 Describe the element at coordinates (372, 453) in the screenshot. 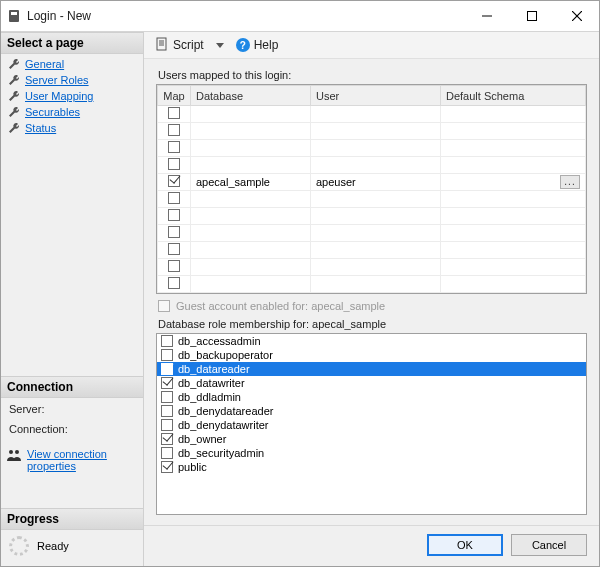

I see `role-item: db_securityadmin` at that location.